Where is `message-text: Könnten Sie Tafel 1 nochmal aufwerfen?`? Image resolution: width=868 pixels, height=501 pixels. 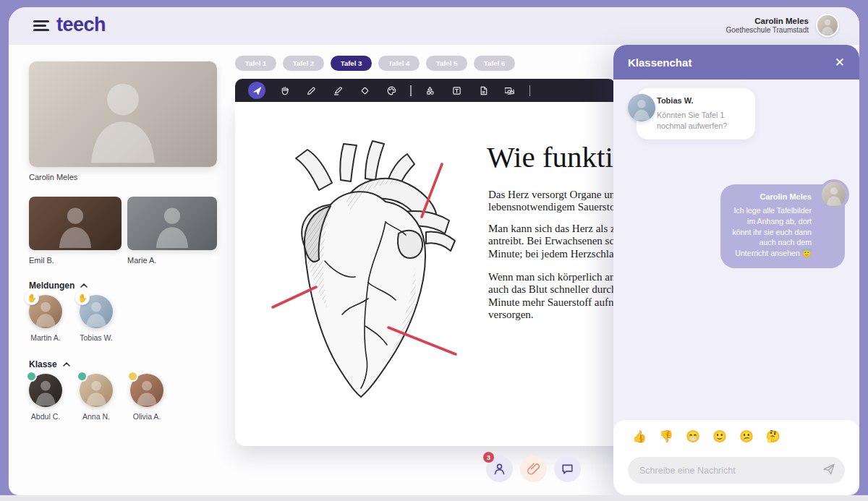
message-text: Könnten Sie Tafel 1 nochmal aufwerfen? is located at coordinates (701, 120).